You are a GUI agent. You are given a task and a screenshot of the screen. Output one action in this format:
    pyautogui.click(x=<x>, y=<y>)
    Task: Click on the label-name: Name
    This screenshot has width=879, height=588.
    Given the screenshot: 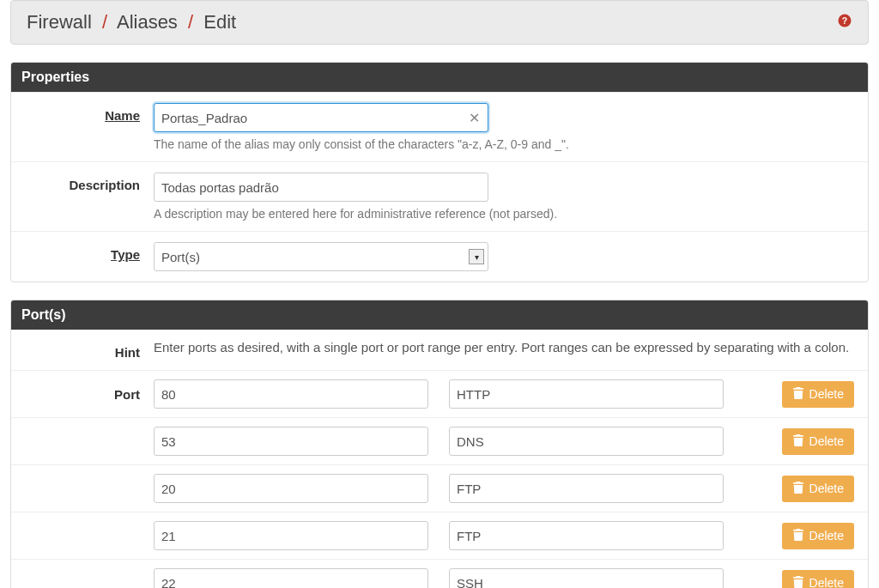 What is the action you would take?
    pyautogui.click(x=89, y=113)
    